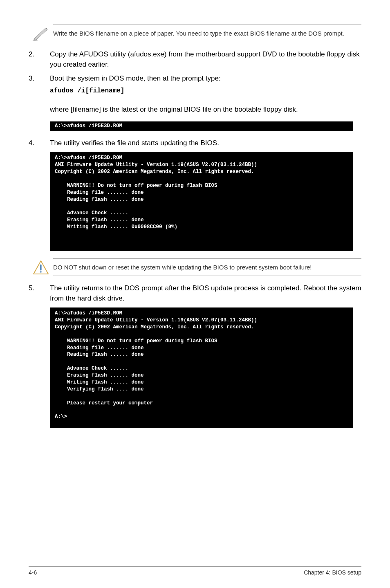  I want to click on note-text: Write the BIOS filename on a piece of pa…, so click(207, 34).